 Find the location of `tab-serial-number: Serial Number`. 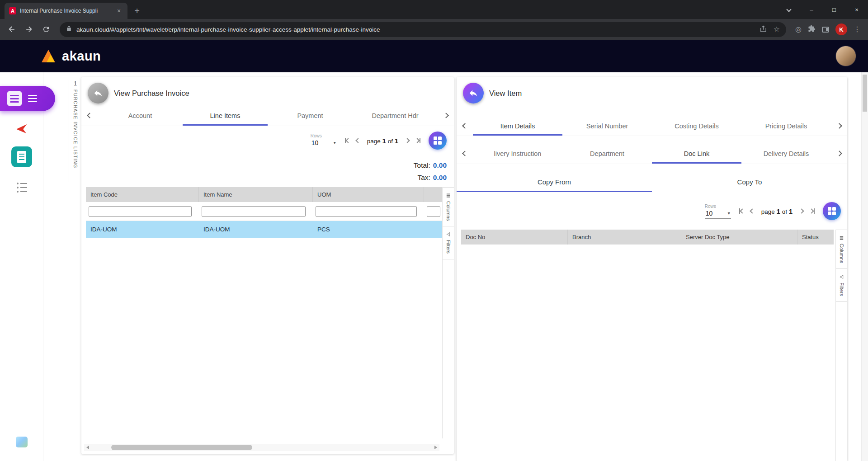

tab-serial-number: Serial Number is located at coordinates (607, 126).